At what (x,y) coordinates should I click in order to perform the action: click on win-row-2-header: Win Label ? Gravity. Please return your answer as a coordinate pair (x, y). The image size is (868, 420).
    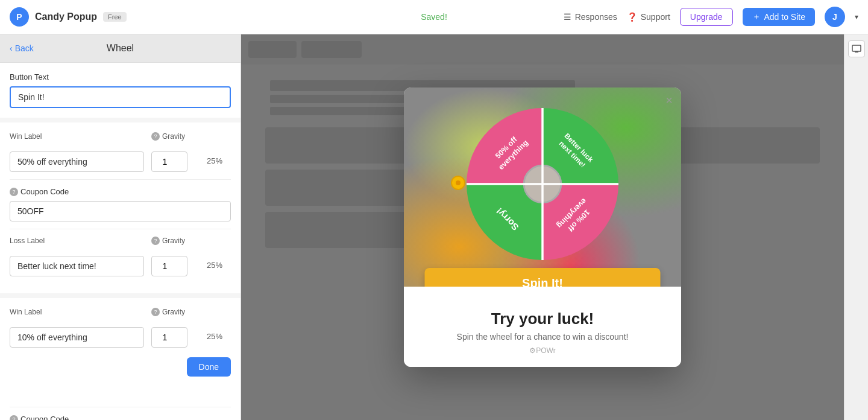
    Looking at the image, I should click on (121, 314).